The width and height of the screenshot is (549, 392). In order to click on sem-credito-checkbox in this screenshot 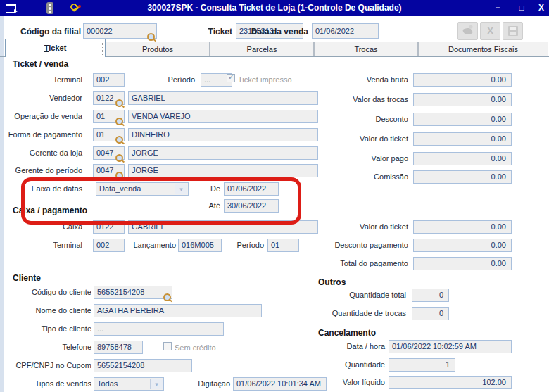, I will do `click(168, 346)`.